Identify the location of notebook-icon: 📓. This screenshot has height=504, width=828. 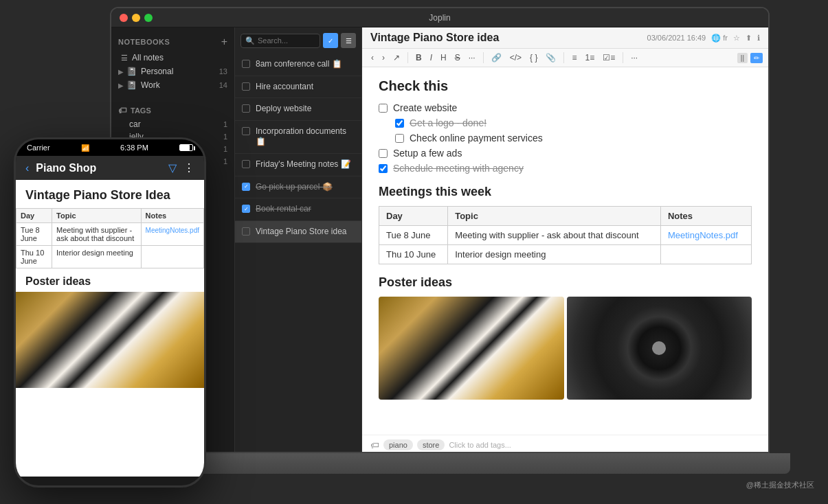
(132, 71).